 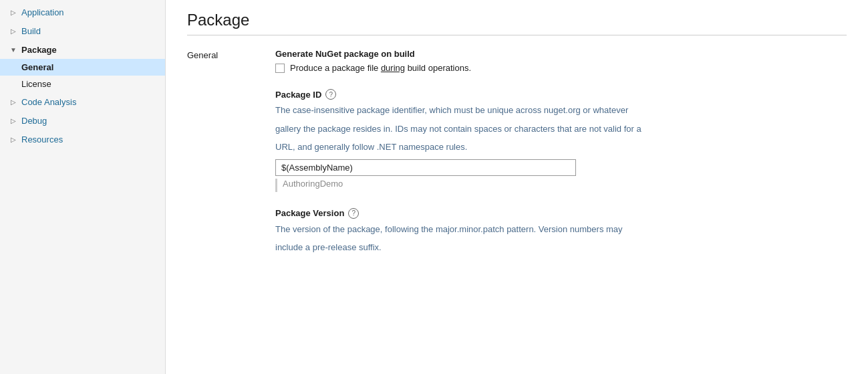 I want to click on chevron-down-icon: ▼, so click(x=13, y=50).